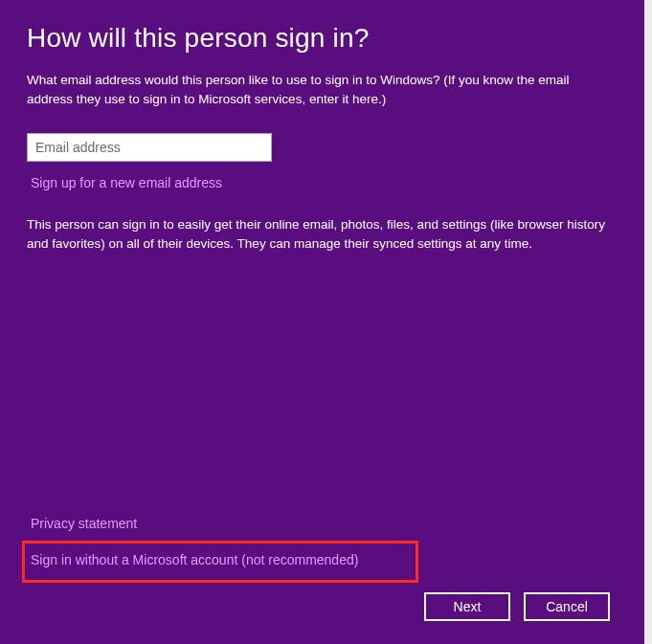  What do you see at coordinates (322, 38) in the screenshot?
I see `page-title: How will this person sign in?` at bounding box center [322, 38].